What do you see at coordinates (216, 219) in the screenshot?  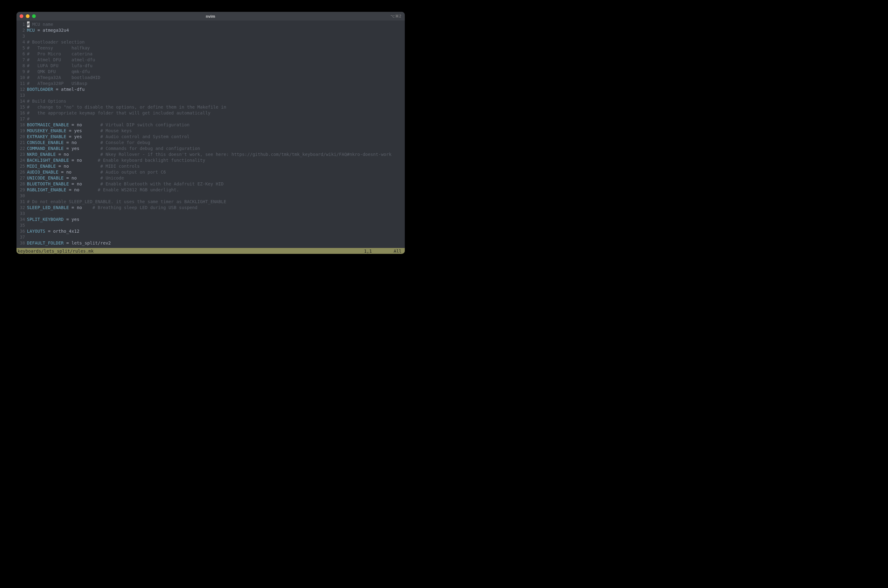 I see `code-line: SPLIT_KEYBOARD = yes` at bounding box center [216, 219].